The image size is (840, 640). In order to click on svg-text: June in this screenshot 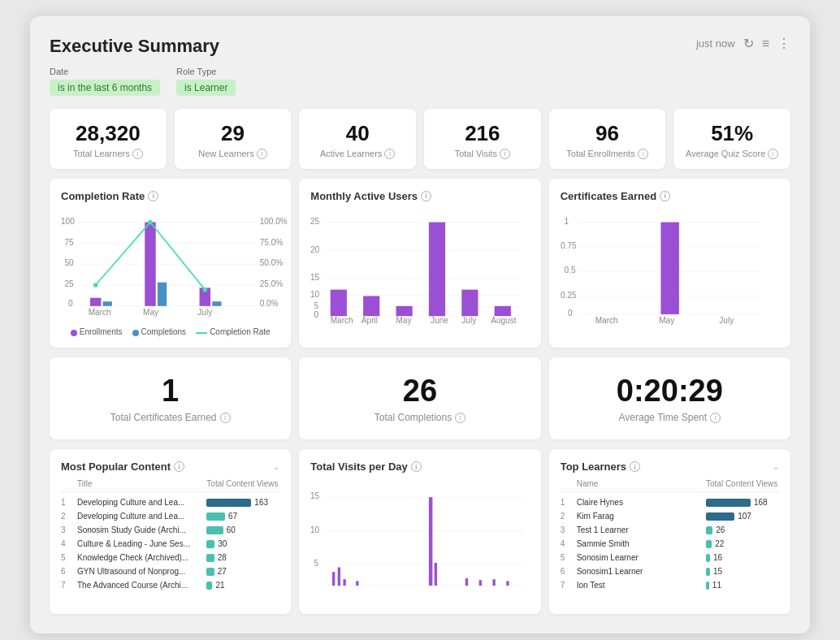, I will do `click(439, 320)`.